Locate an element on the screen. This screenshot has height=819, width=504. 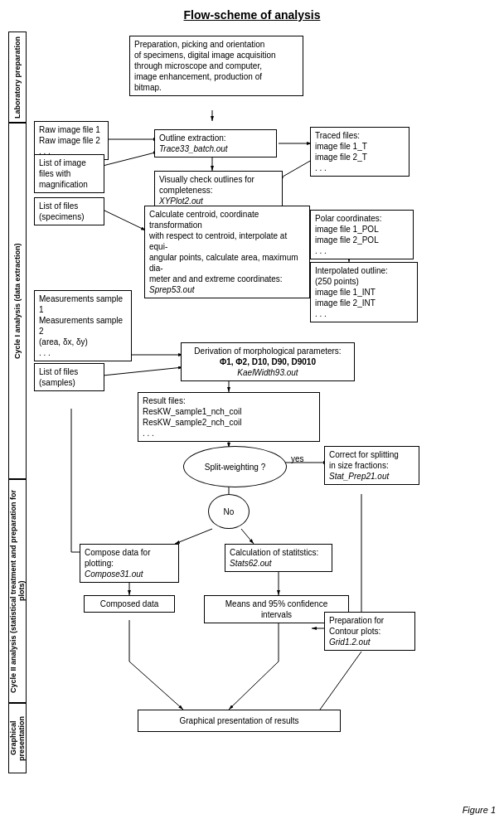
calculate-centroid-box: Calculate centroid, coordinate transform… is located at coordinates (227, 252).